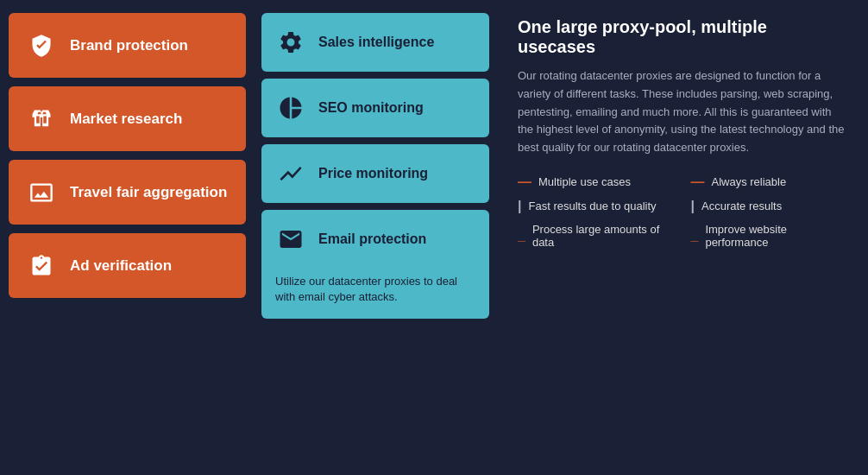  Describe the element at coordinates (128, 119) in the screenshot. I see `sidebar-item-market-research: Market research` at that location.